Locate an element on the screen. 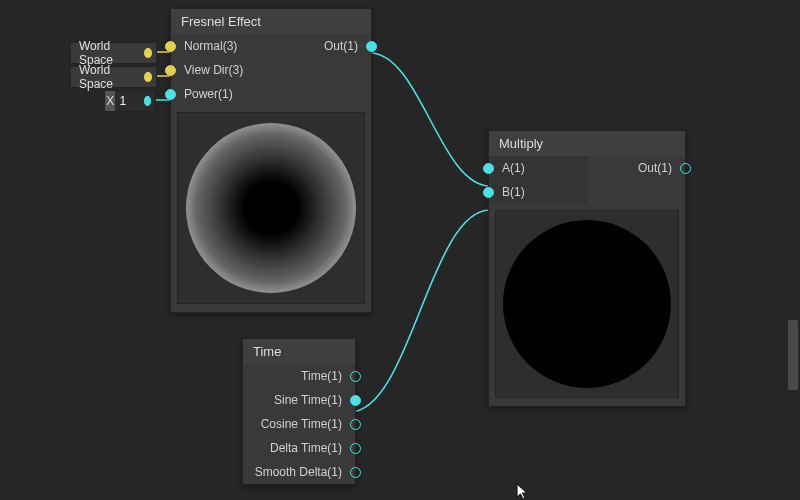  port-in-power: Power(1) is located at coordinates (221, 94).